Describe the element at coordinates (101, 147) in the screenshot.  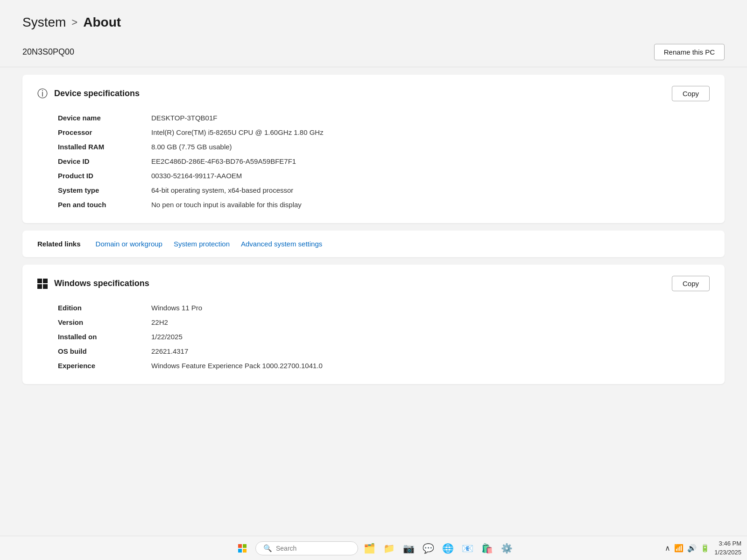
I see `spec-label: Installed RAM` at that location.